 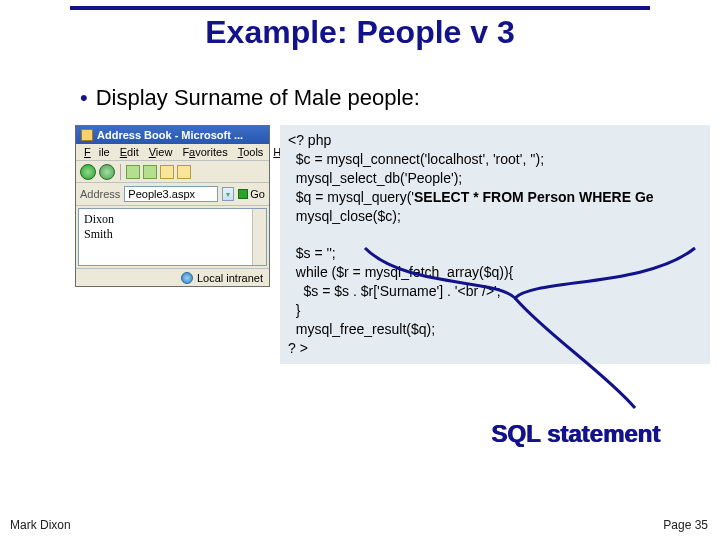 I want to click on stop-icon, so click(x=133, y=172).